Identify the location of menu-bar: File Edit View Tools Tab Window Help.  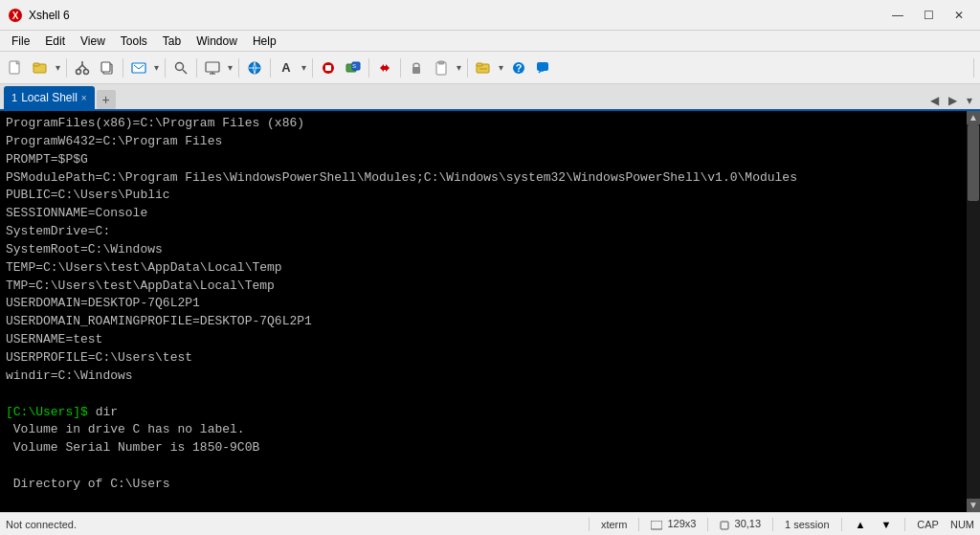
(490, 41).